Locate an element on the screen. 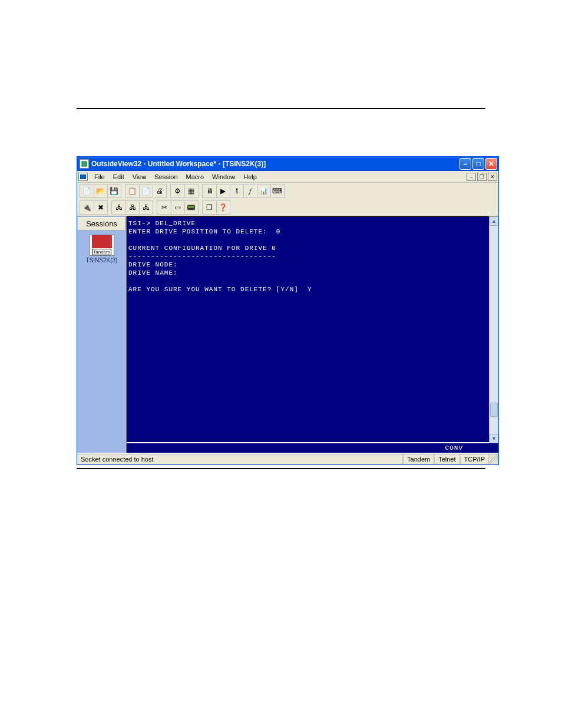  sessions-panel: Sessions Tandem TSINS2K(3) is located at coordinates (102, 335).